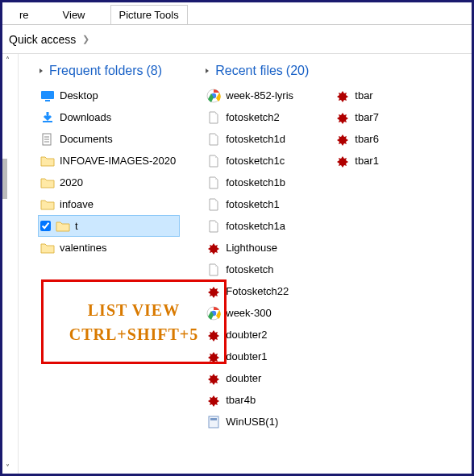  I want to click on file-item: fotosketch1c, so click(256, 161).